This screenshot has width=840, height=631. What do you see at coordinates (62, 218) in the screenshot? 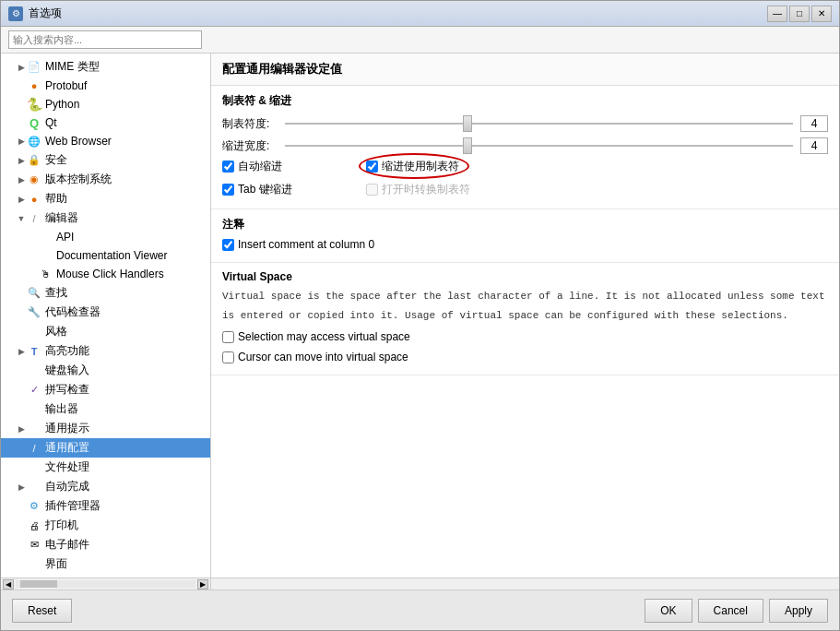
I see `sidebar-label-editor: 编辑器` at bounding box center [62, 218].